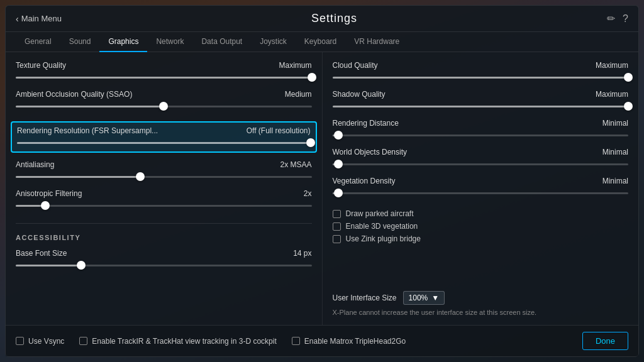 This screenshot has height=362, width=644. I want to click on cloud-quality-value: Maximum, so click(612, 65).